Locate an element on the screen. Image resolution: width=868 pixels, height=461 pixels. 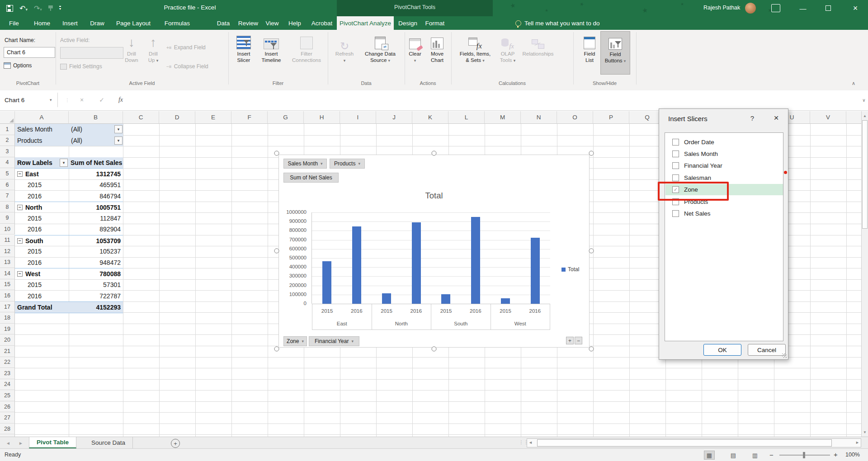
bar-west-2016 is located at coordinates (535, 271).